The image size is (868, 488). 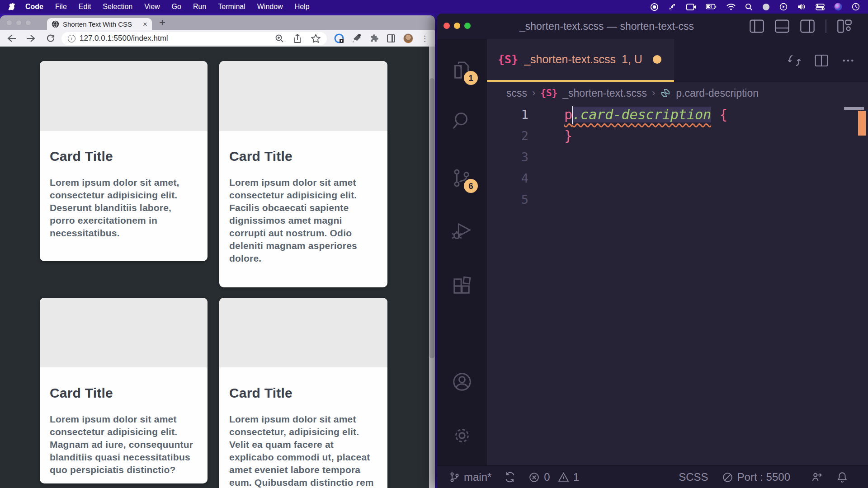 What do you see at coordinates (99, 24) in the screenshot?
I see `browser-tab: Shorten Text With CSS ×` at bounding box center [99, 24].